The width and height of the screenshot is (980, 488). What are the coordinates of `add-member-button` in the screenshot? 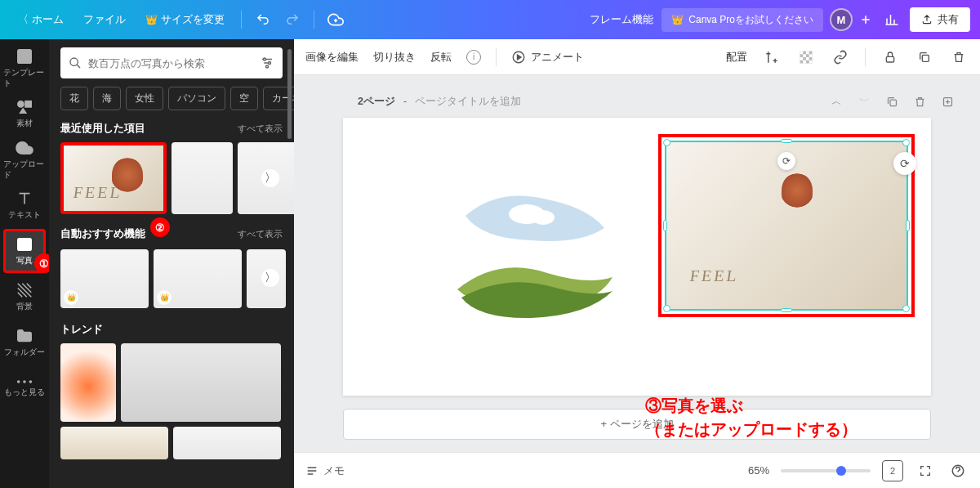 It's located at (866, 20).